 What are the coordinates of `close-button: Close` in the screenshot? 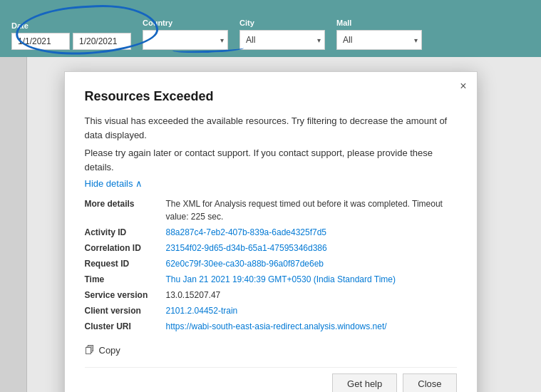 It's located at (429, 383).